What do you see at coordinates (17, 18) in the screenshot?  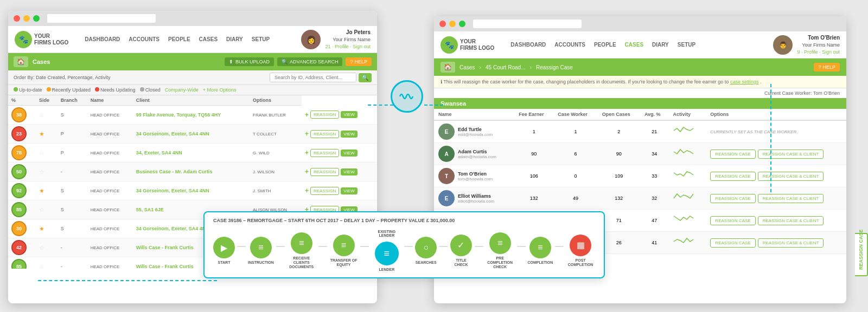 I see `close-btn` at bounding box center [17, 18].